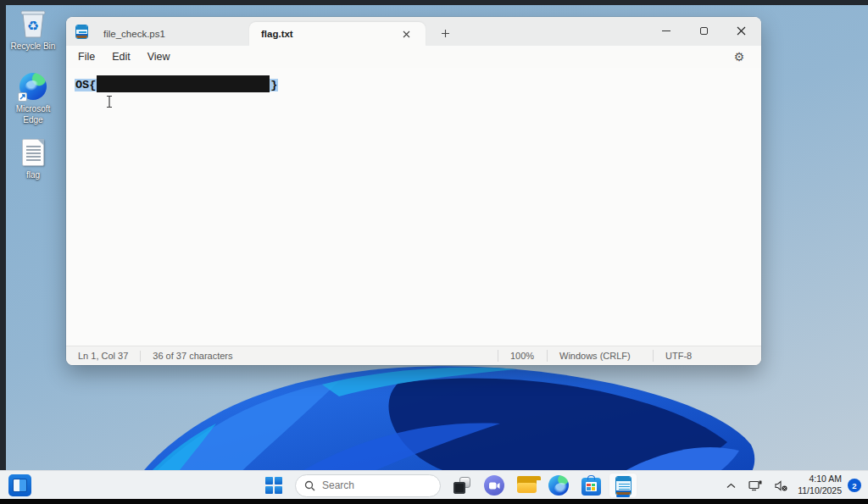  What do you see at coordinates (704, 30) in the screenshot?
I see `maximize-button` at bounding box center [704, 30].